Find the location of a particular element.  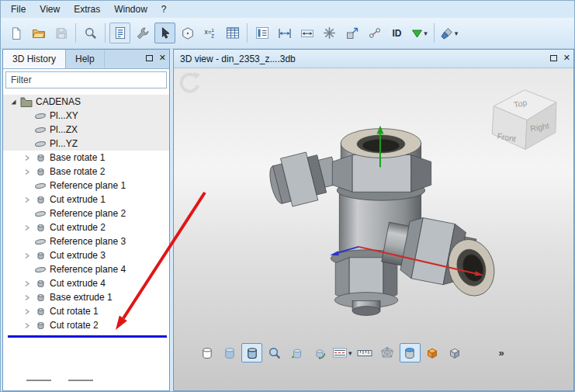

main-toolbar: x=z1ID▾▾ is located at coordinates (287, 33).